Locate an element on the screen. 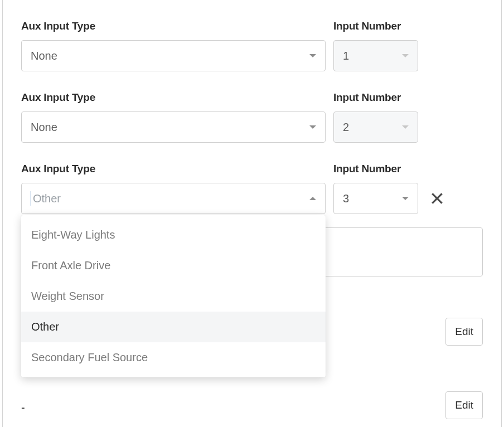 The image size is (504, 427). input-number-value-2: 2 is located at coordinates (346, 127).